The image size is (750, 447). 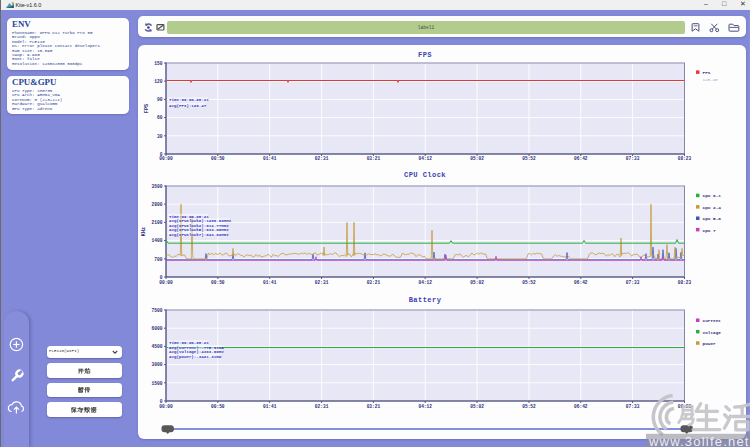 What do you see at coordinates (426, 300) in the screenshot?
I see `svg-text: Battery` at bounding box center [426, 300].